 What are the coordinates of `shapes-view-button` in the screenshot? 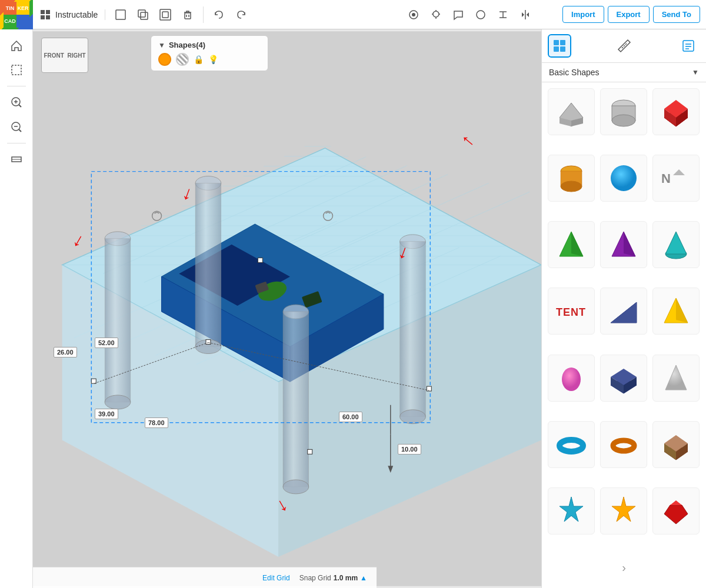 It's located at (560, 46).